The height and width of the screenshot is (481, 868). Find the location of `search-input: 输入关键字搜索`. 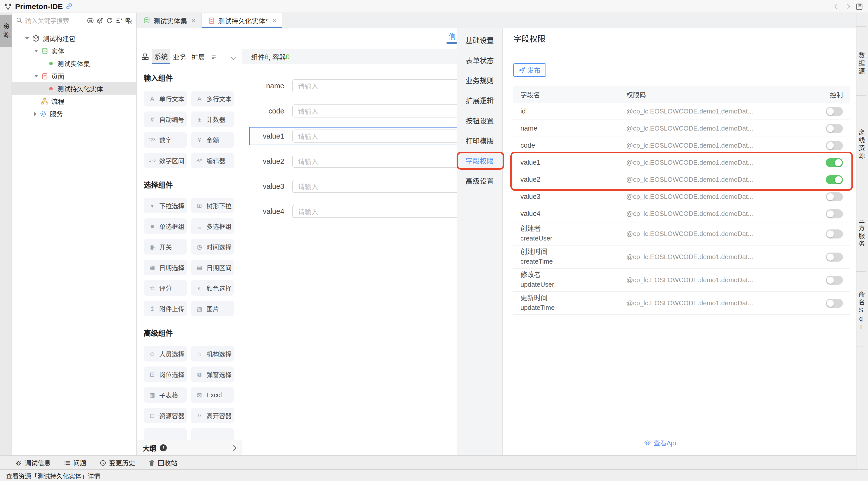

search-input: 输入关键字搜索 is located at coordinates (55, 20).